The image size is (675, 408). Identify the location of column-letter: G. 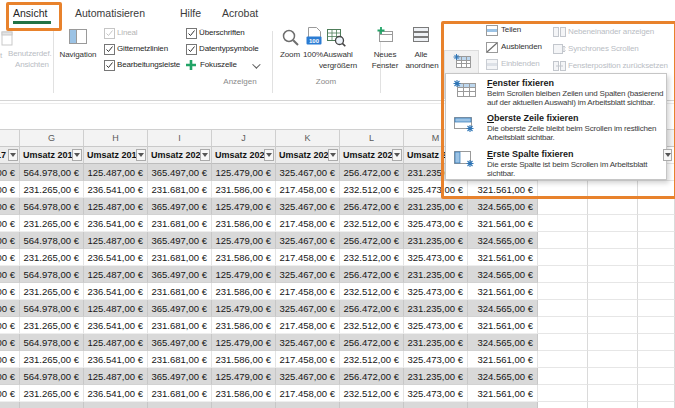
(52, 138).